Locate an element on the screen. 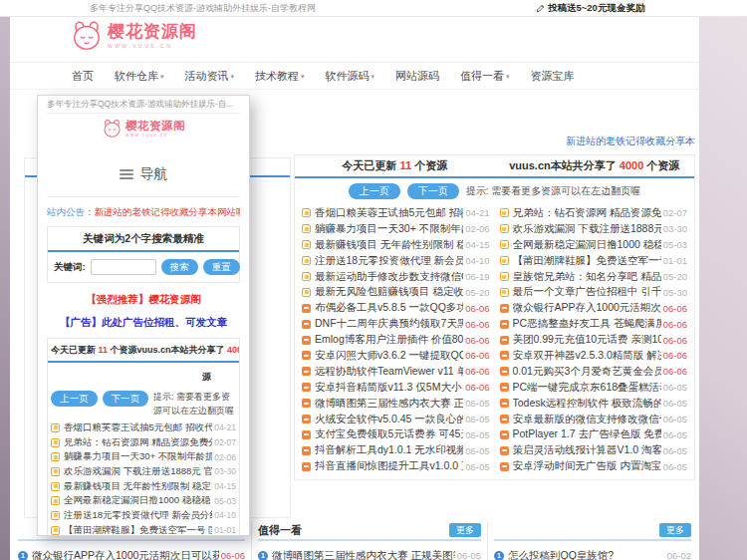 This screenshot has height=560, width=747. list-item: 最新运动助手修改步数支持微信QQ+ZFB步 06-19 is located at coordinates (396, 277).